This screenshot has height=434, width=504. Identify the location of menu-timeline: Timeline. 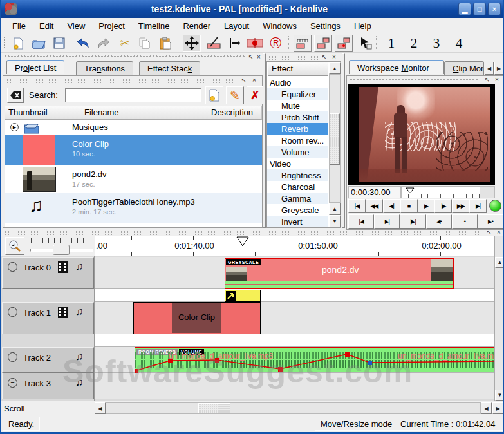
(155, 26).